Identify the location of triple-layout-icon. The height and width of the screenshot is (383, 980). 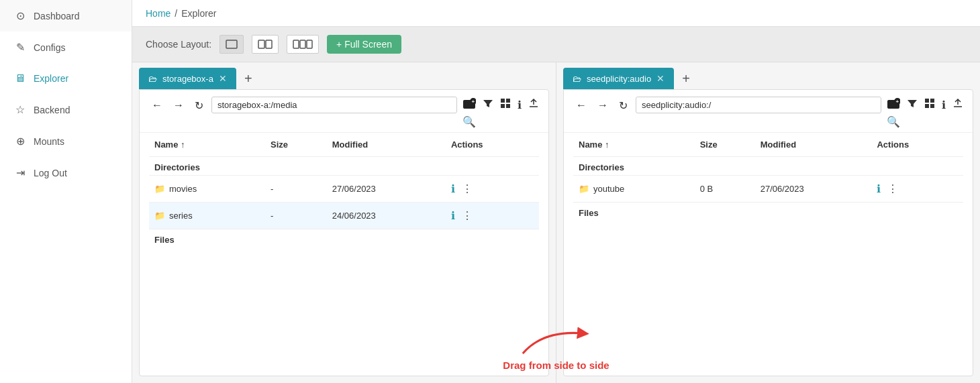
(303, 44).